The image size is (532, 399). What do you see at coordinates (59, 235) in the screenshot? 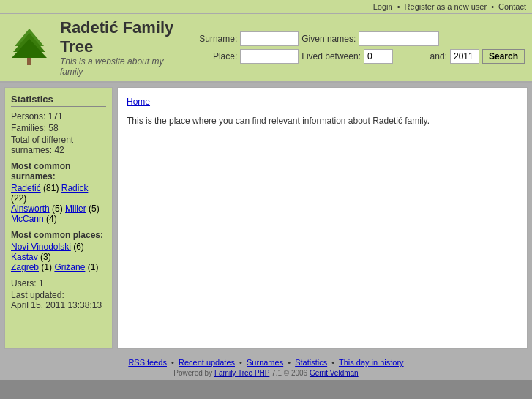
I see `common-places-title: Most common places:` at bounding box center [59, 235].